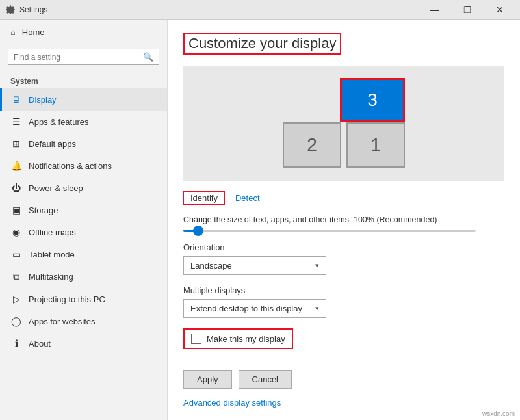  What do you see at coordinates (372, 100) in the screenshot?
I see `monitor-3: 3` at bounding box center [372, 100].